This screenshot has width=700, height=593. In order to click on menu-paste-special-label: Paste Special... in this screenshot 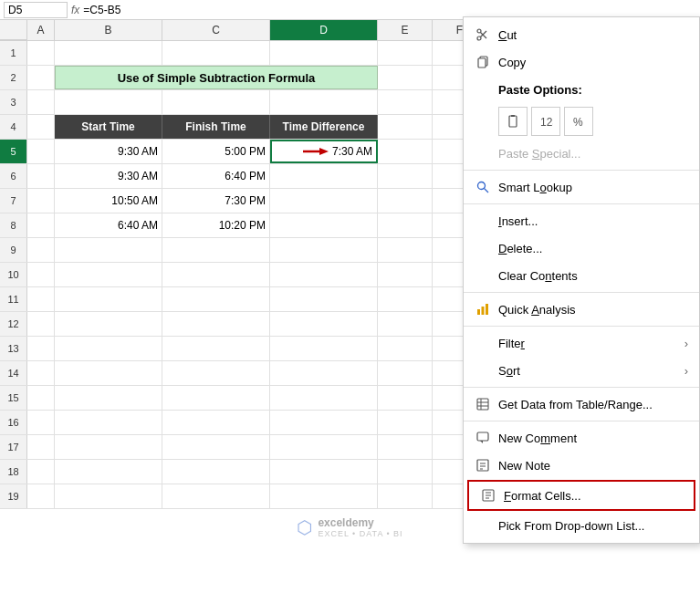, I will do `click(539, 153)`.